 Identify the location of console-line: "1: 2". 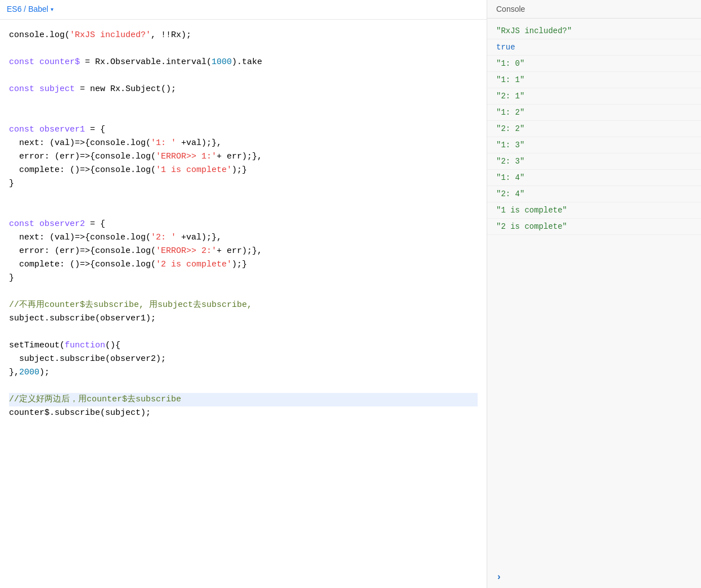
(594, 112).